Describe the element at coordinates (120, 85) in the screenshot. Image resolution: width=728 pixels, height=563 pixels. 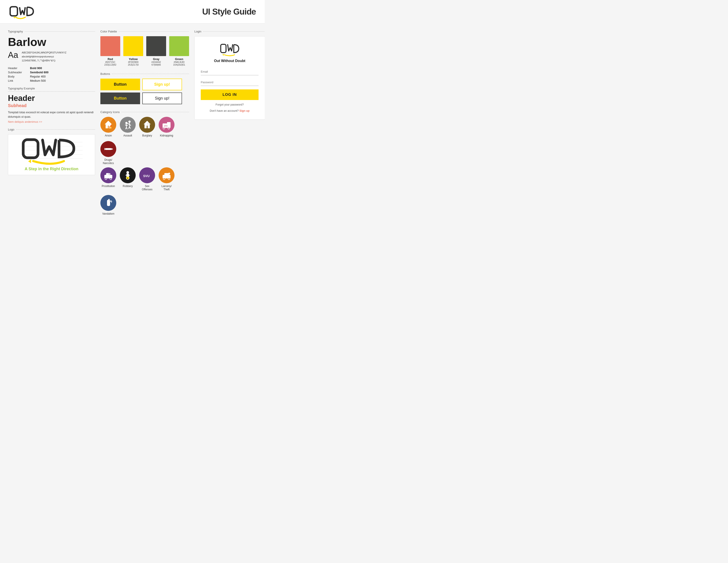
I see `button-yellow-filled: Button` at that location.